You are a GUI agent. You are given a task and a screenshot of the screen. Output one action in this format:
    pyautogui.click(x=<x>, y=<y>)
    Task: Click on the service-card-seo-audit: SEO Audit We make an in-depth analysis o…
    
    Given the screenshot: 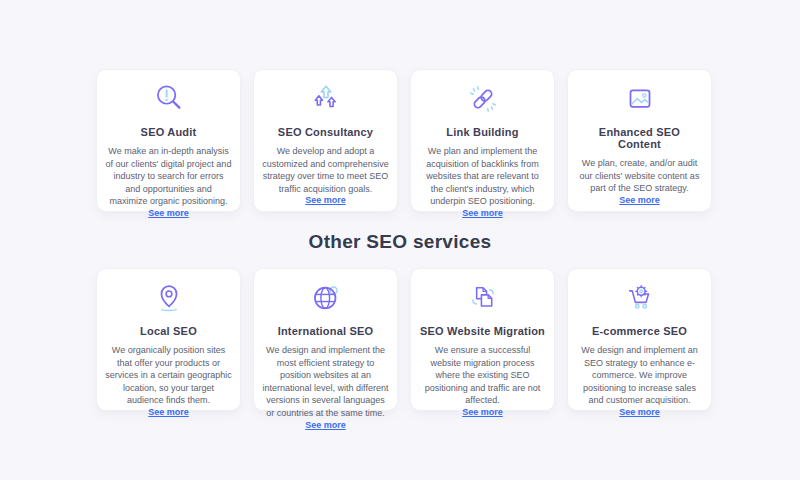 What is the action you would take?
    pyautogui.click(x=168, y=140)
    